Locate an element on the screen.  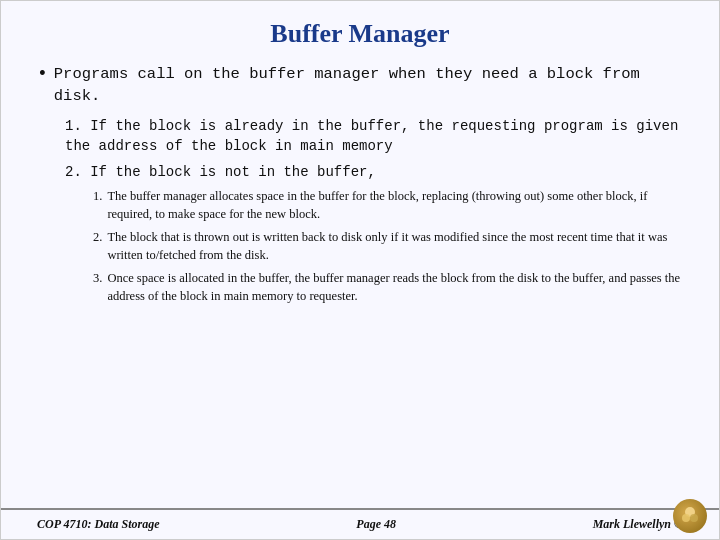
slide-title: Buffer Manager is located at coordinates (360, 34).